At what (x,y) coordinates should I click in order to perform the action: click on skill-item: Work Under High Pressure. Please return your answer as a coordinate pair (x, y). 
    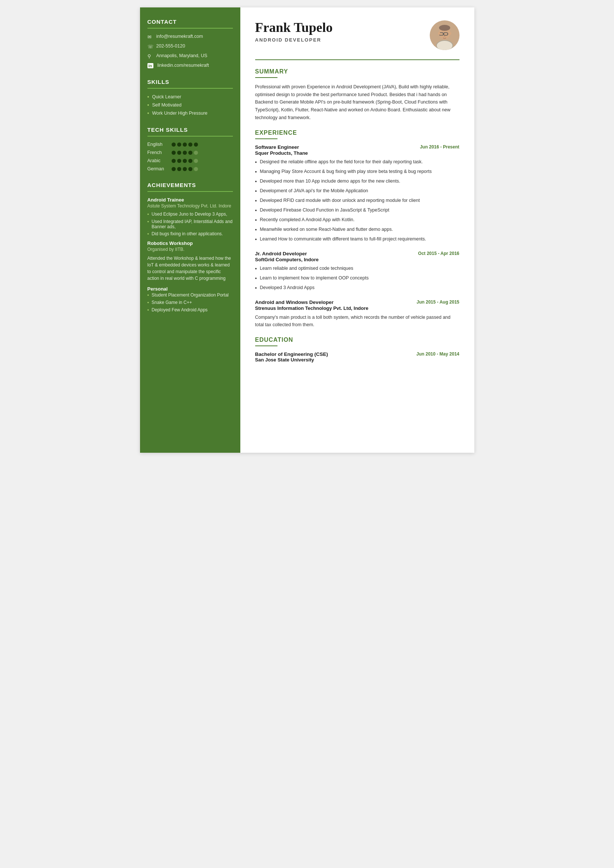
    Looking at the image, I should click on (190, 113).